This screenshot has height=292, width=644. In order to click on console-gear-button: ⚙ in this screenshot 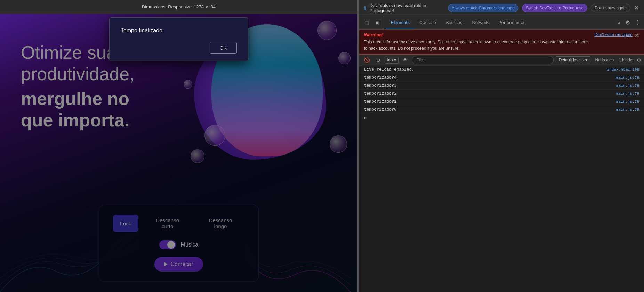, I will do `click(639, 60)`.